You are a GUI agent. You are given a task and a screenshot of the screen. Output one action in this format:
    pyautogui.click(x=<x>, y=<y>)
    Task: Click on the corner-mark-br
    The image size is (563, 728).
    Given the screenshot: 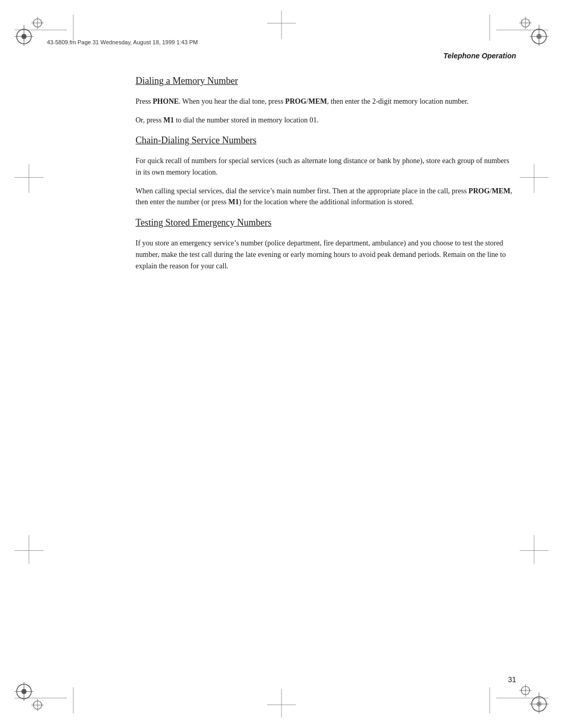 What is the action you would take?
    pyautogui.click(x=533, y=698)
    